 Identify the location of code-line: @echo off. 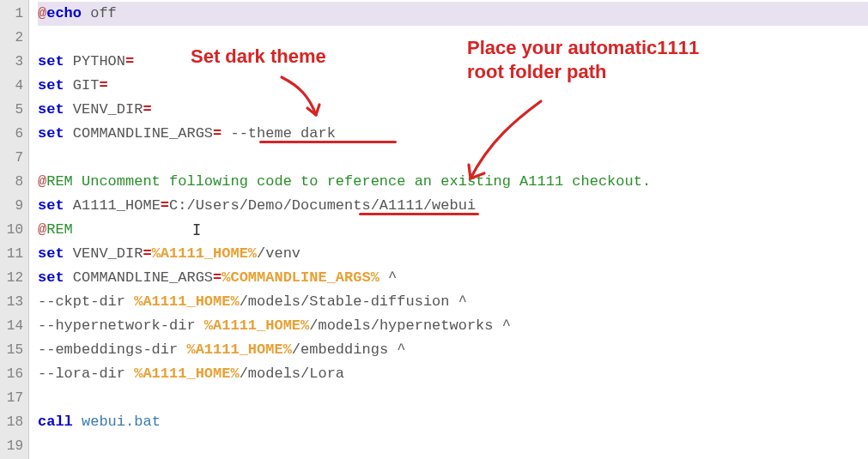
(453, 14).